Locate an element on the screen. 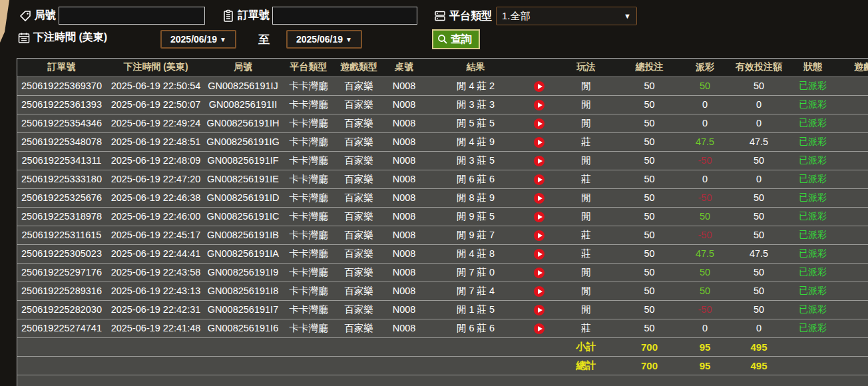 This screenshot has height=386, width=868. col-header-bet-time: 下注時間 (美東) is located at coordinates (156, 68).